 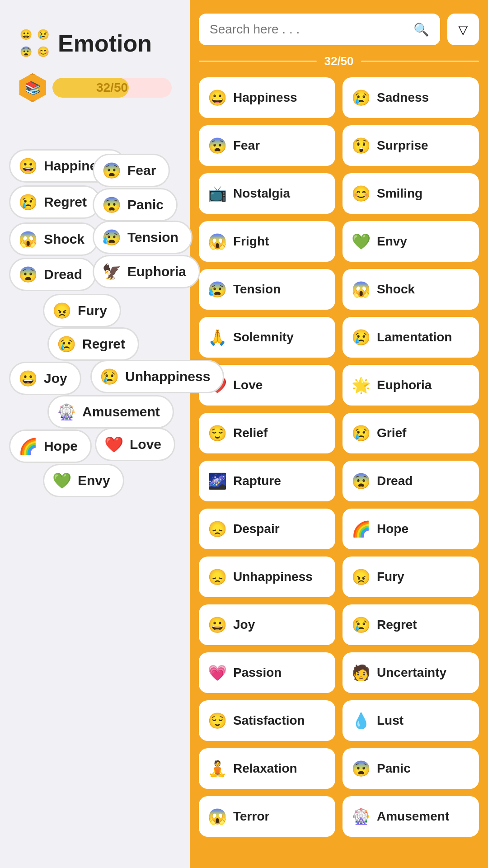 What do you see at coordinates (217, 337) in the screenshot?
I see `grid-card-emoji: 🙏` at bounding box center [217, 337].